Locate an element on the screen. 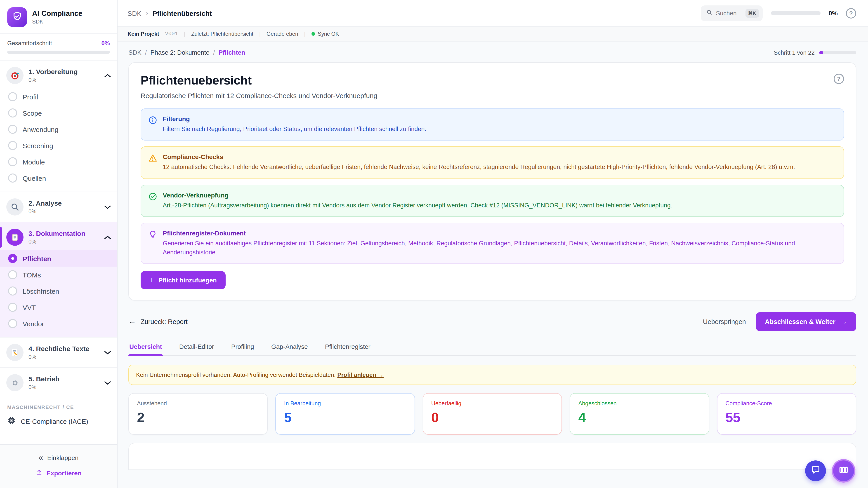 This screenshot has height=488, width=868. info-circle-icon is located at coordinates (153, 125).